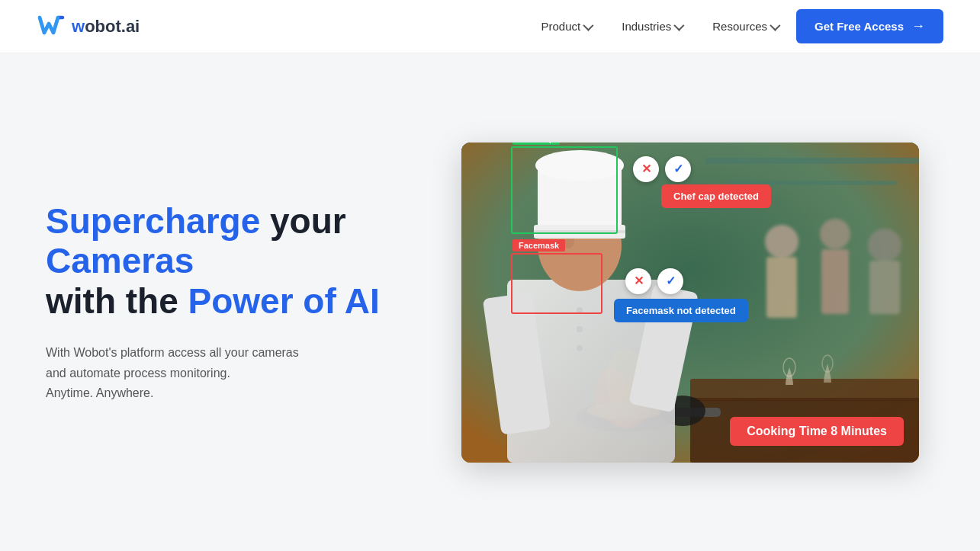 The width and height of the screenshot is (980, 551). I want to click on nav-product: Product, so click(567, 26).